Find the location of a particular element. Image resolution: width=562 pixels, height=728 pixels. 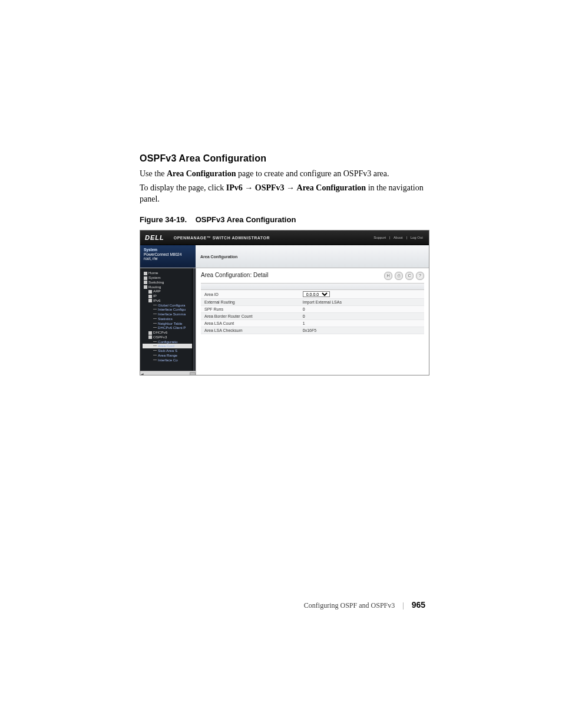

sidebar-item: Statistics is located at coordinates (169, 319).